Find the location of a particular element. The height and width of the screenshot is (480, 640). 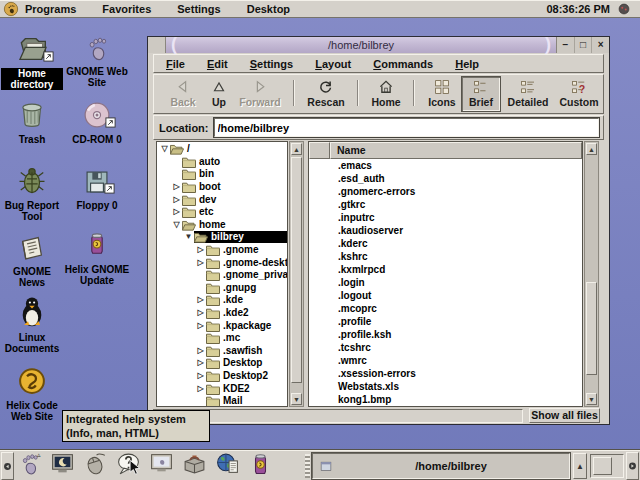

menu-settings: Settings is located at coordinates (272, 64).